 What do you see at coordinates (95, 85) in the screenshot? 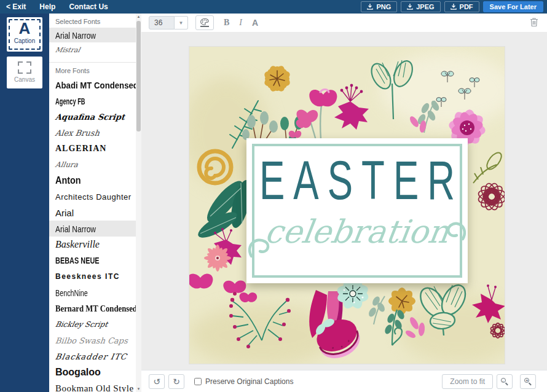
I see `font-item-abadi: Abadi MT Condensed` at bounding box center [95, 85].